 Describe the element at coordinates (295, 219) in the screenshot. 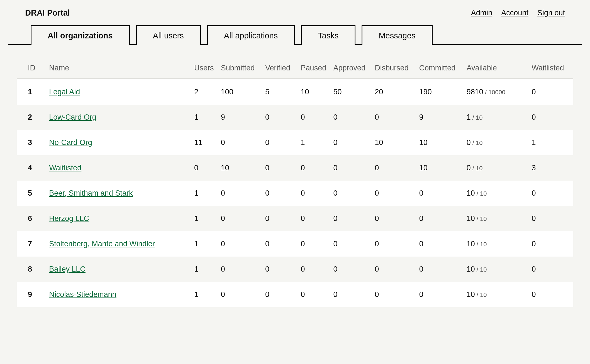

I see `table-row: 6Herzog LLC100000010 / 100` at that location.